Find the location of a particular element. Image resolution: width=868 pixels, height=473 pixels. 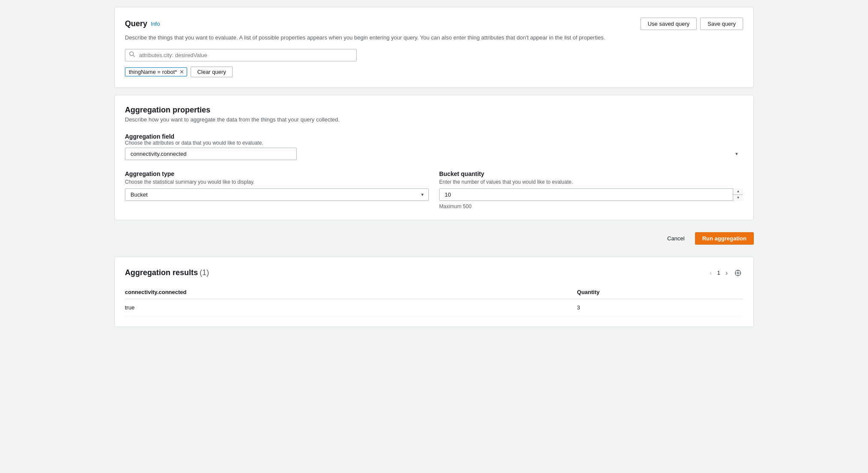

pagination-page: 1 is located at coordinates (719, 273).